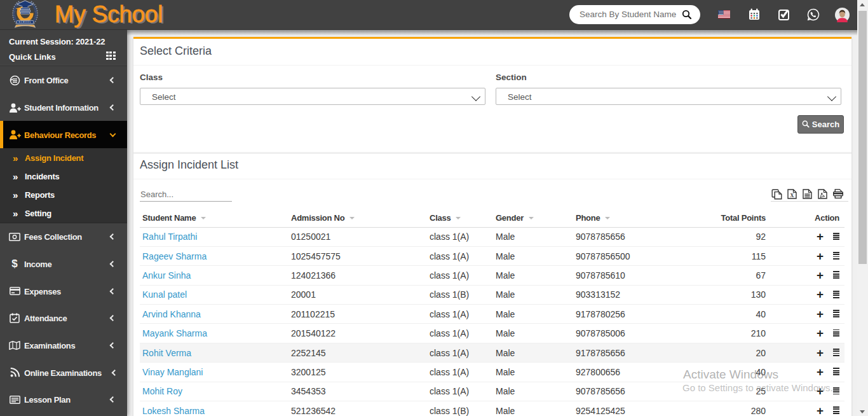  What do you see at coordinates (25, 22) in the screenshot?
I see `svg-text: SCHOOL` at bounding box center [25, 22].